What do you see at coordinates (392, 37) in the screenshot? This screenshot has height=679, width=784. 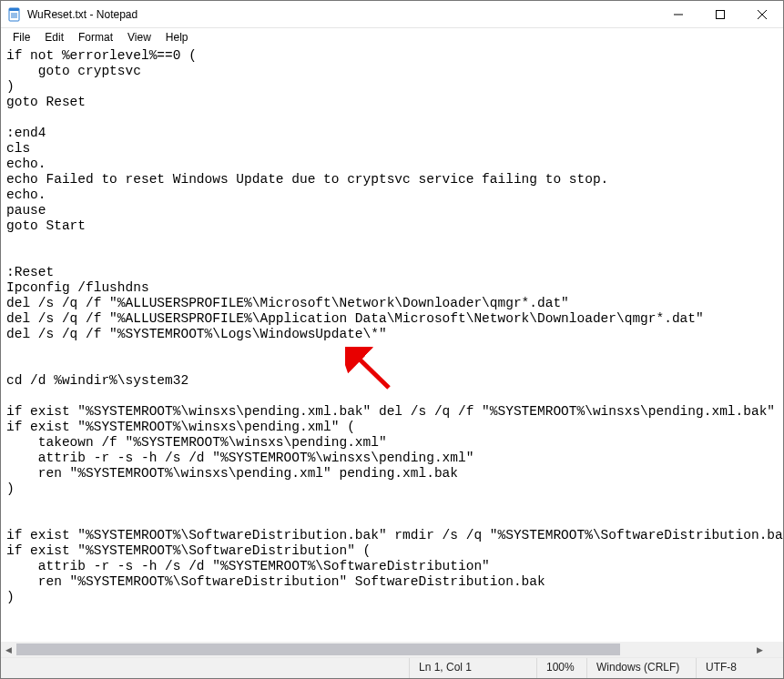 I see `menubar: File Edit Format View Help` at bounding box center [392, 37].